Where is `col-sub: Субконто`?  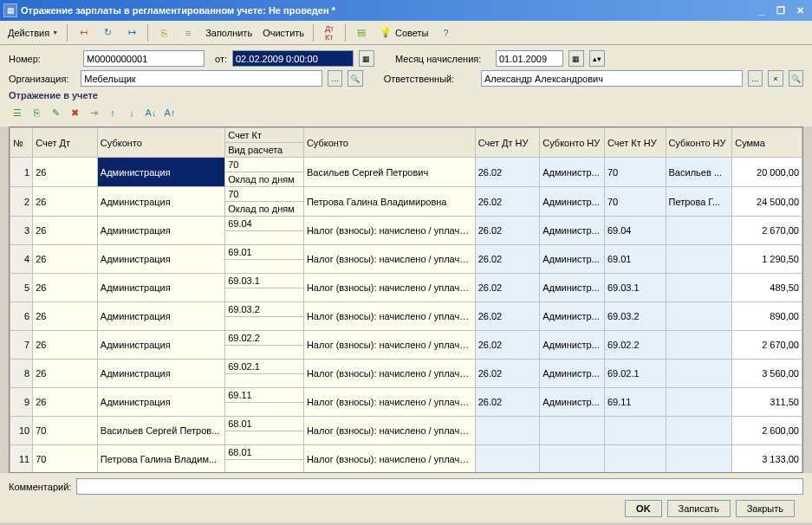
col-sub: Субконто is located at coordinates (161, 143).